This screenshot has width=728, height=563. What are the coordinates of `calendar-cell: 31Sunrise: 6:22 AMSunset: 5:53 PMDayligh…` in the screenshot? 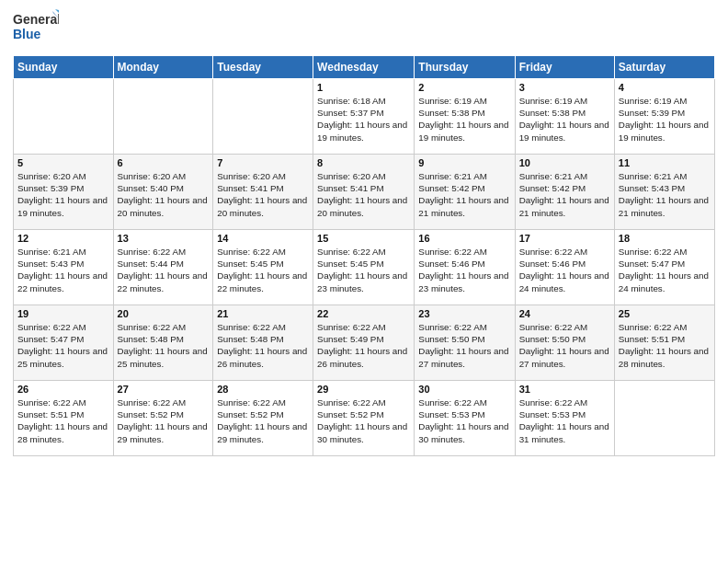 It's located at (564, 419).